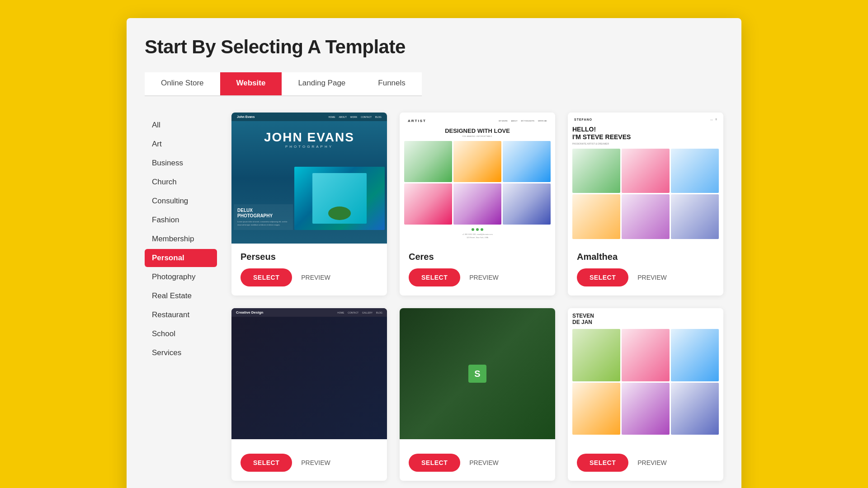  Describe the element at coordinates (316, 277) in the screenshot. I see `perseus-preview-link: PREVIEW` at that location.